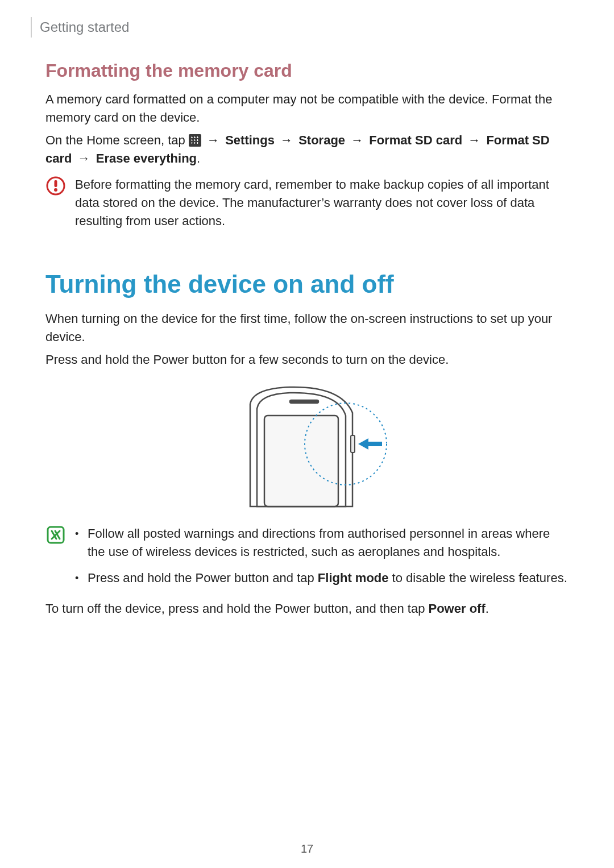 The width and height of the screenshot is (614, 868). What do you see at coordinates (457, 608) in the screenshot?
I see `p3-bold: Power off` at bounding box center [457, 608].